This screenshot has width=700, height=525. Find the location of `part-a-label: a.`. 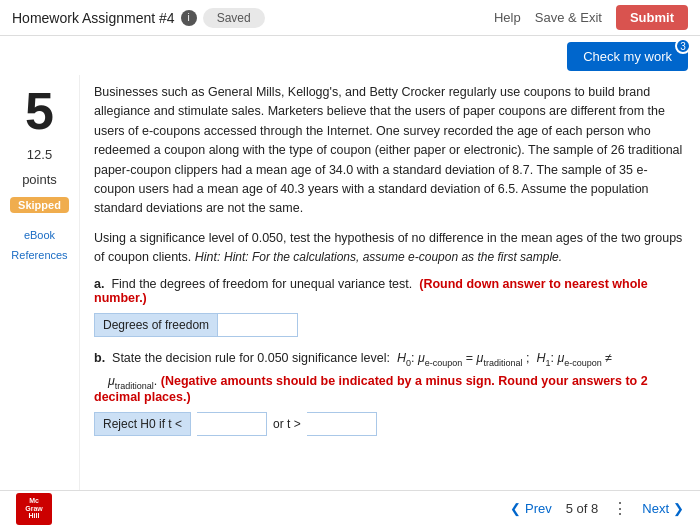

part-a-label: a. is located at coordinates (99, 284).